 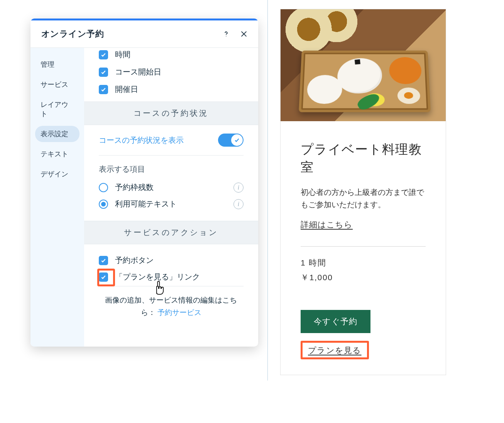 What do you see at coordinates (326, 225) in the screenshot?
I see `preview-details-link: 詳細はこちら` at bounding box center [326, 225].